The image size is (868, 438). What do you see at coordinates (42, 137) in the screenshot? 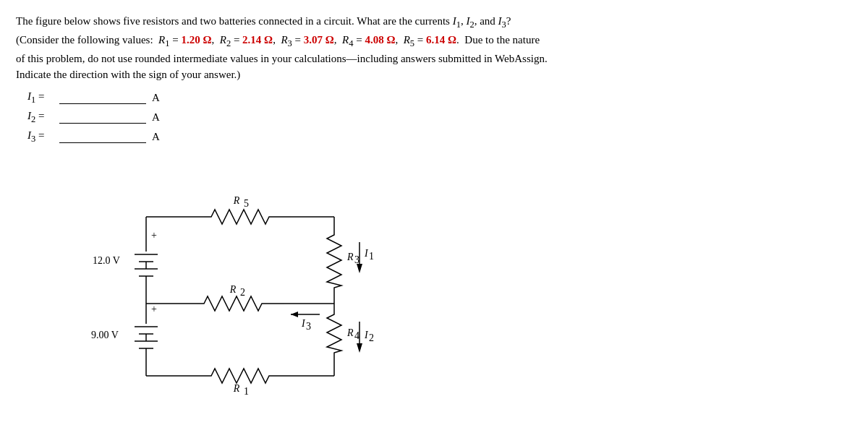
I see `I3-label: I3 =` at bounding box center [42, 137].